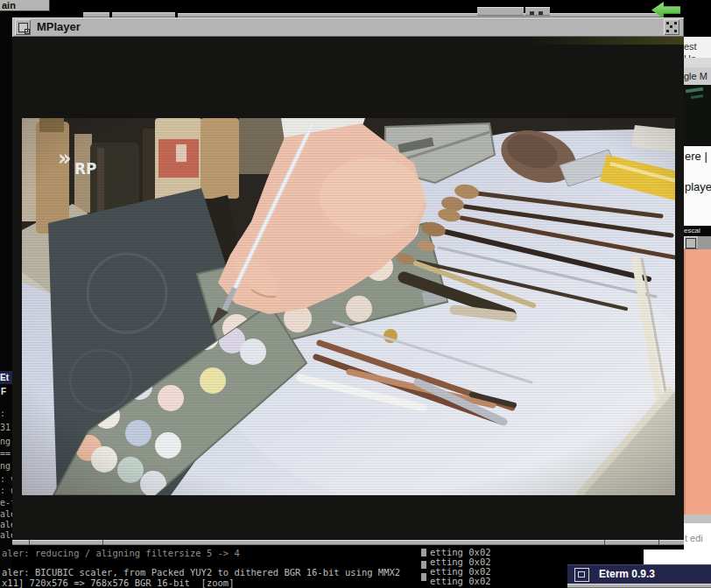 The width and height of the screenshot is (711, 588). I want to click on status-text: escal, so click(692, 231).